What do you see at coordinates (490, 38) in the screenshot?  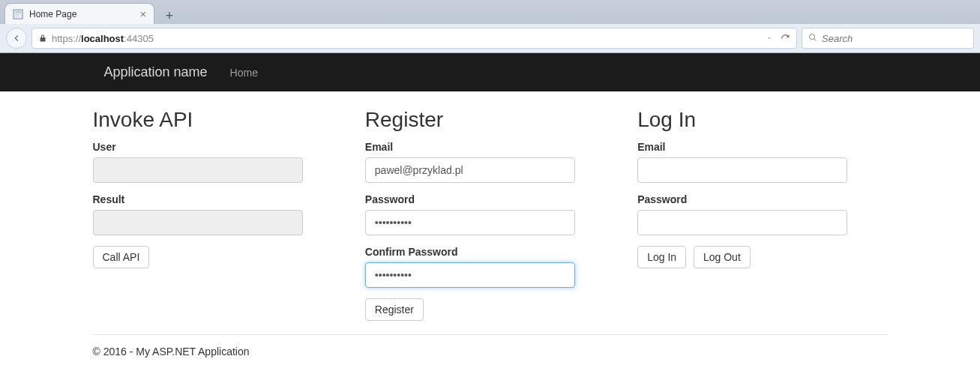 I see `url-toolbar: https://localhost:44305` at bounding box center [490, 38].